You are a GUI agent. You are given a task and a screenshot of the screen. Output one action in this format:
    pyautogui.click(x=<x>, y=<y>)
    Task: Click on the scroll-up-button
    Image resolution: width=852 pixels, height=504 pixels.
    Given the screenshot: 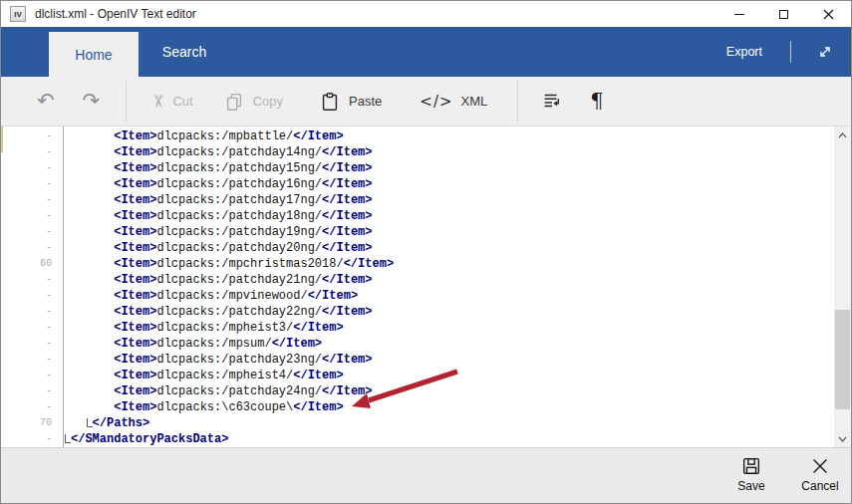 What is the action you would take?
    pyautogui.click(x=843, y=135)
    